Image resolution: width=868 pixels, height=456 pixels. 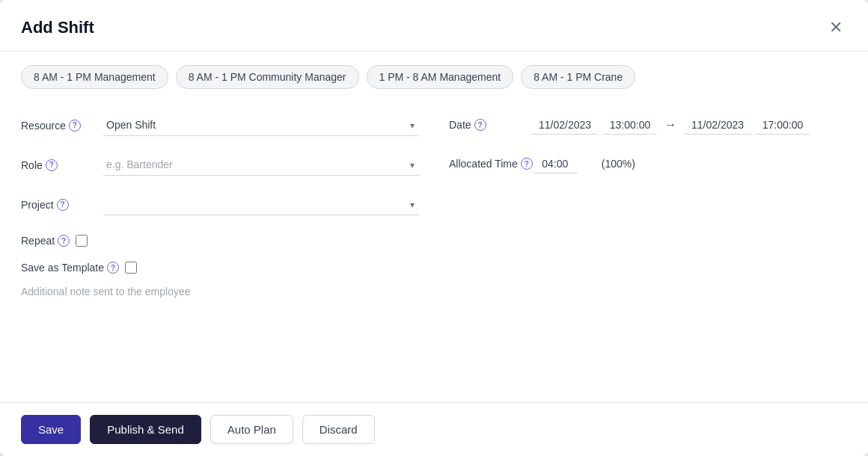 What do you see at coordinates (94, 77) in the screenshot?
I see `preset-tab-1: 8 AM - 1 PM Management` at bounding box center [94, 77].